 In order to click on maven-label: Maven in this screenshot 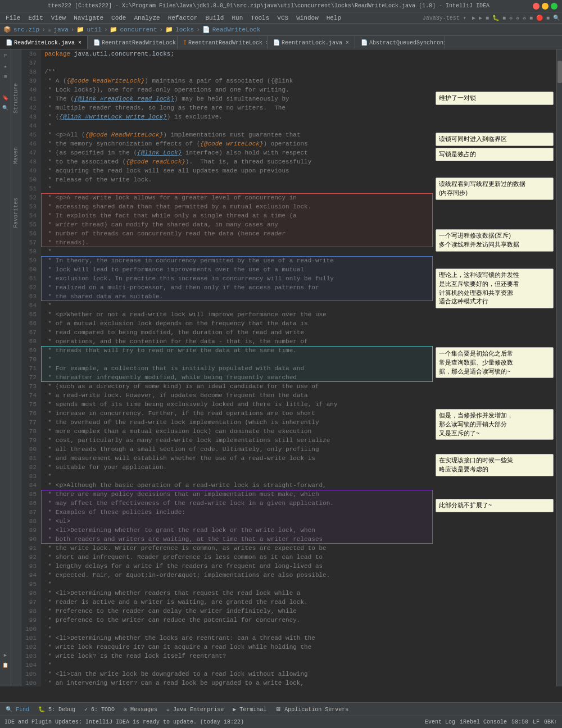, I will do `click(16, 156)`.